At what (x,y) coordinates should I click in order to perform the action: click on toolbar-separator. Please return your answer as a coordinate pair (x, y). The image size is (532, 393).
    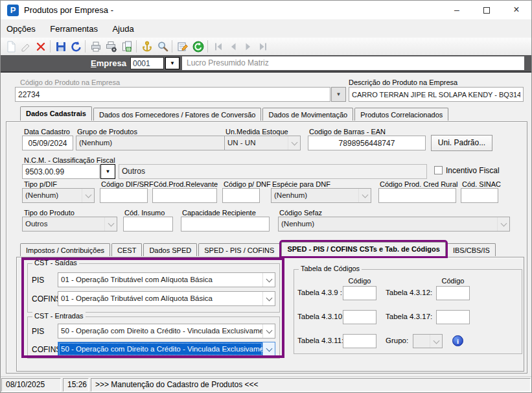
    Looking at the image, I should click on (136, 47).